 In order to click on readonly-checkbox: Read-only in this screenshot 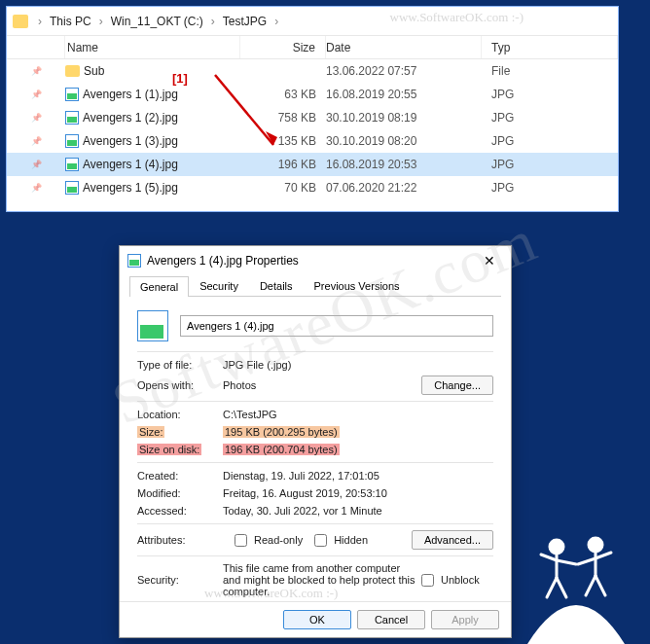, I will do `click(267, 541)`.